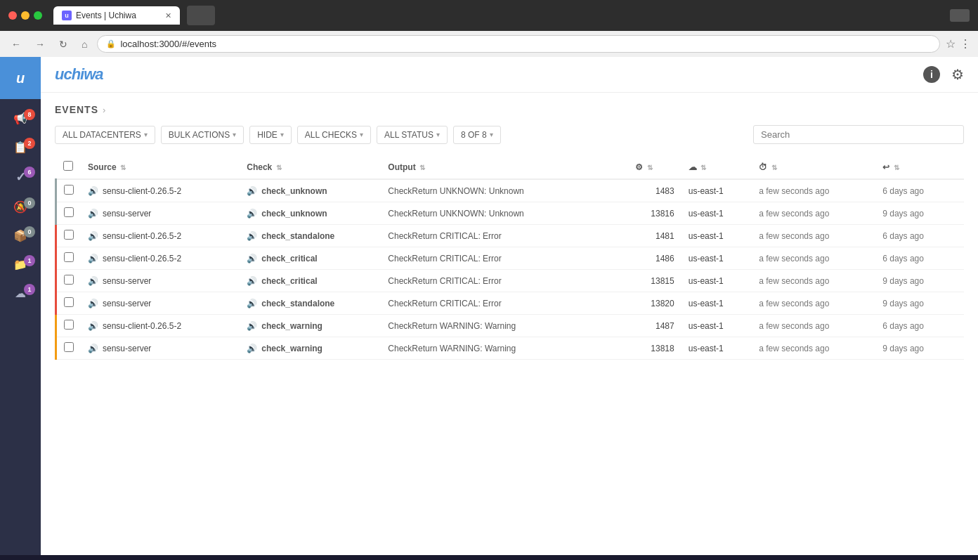  What do you see at coordinates (20, 118) in the screenshot?
I see `sidebar-item-events: 📢 8` at bounding box center [20, 118].